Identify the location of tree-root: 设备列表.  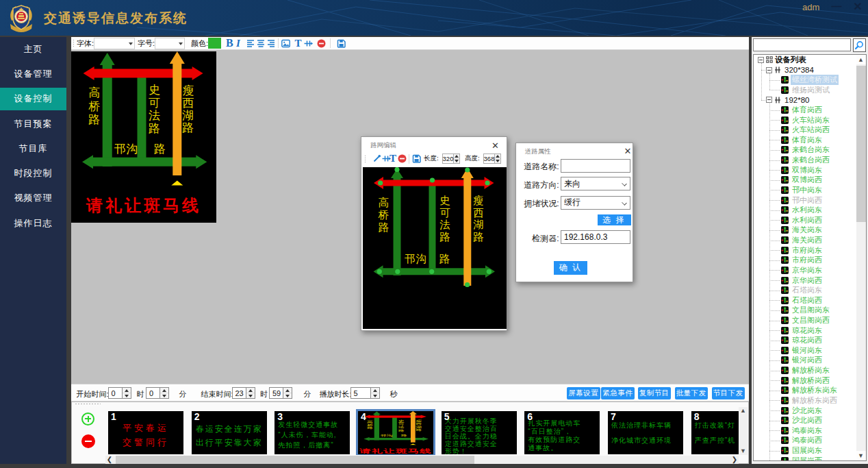
(782, 60).